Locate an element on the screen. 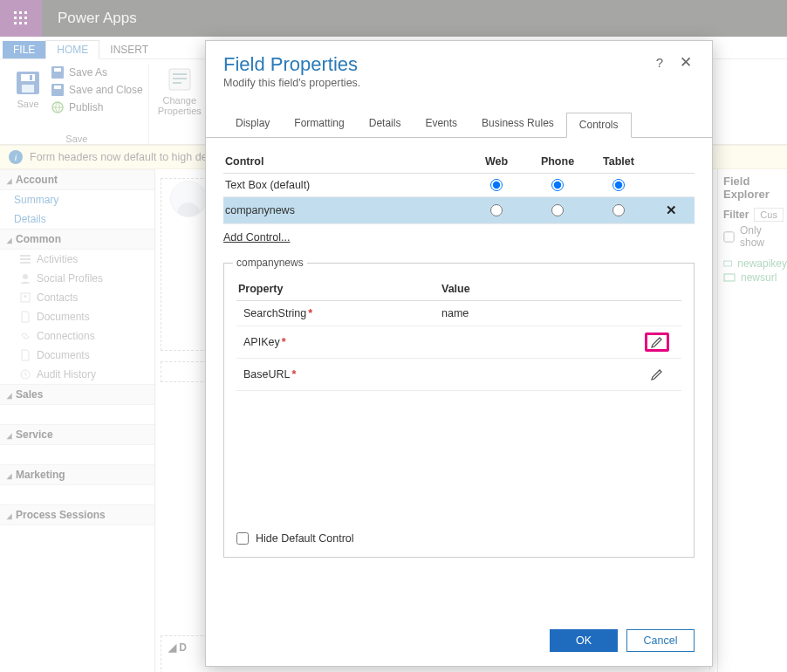 This screenshot has height=672, width=787. nav-item-summary: Summary is located at coordinates (77, 200).